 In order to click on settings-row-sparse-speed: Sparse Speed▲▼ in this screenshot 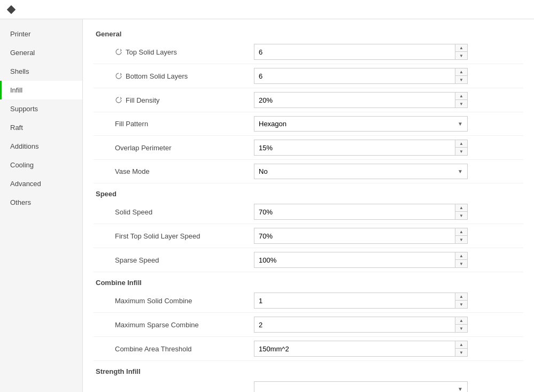, I will do `click(308, 260)`.